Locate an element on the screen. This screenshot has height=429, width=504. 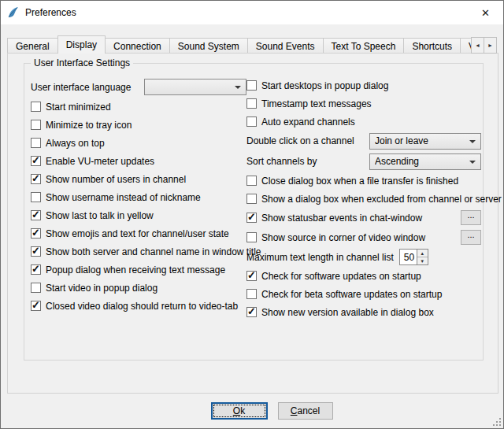
max-text-length-label: Maximum text length in channel list is located at coordinates (320, 257).